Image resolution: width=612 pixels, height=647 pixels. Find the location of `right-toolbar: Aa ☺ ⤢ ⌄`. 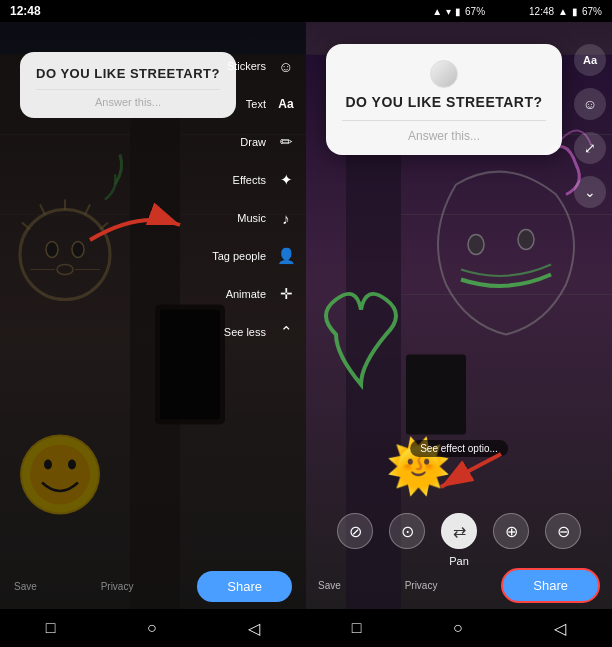

right-toolbar: Aa ☺ ⤢ ⌄ is located at coordinates (590, 126).